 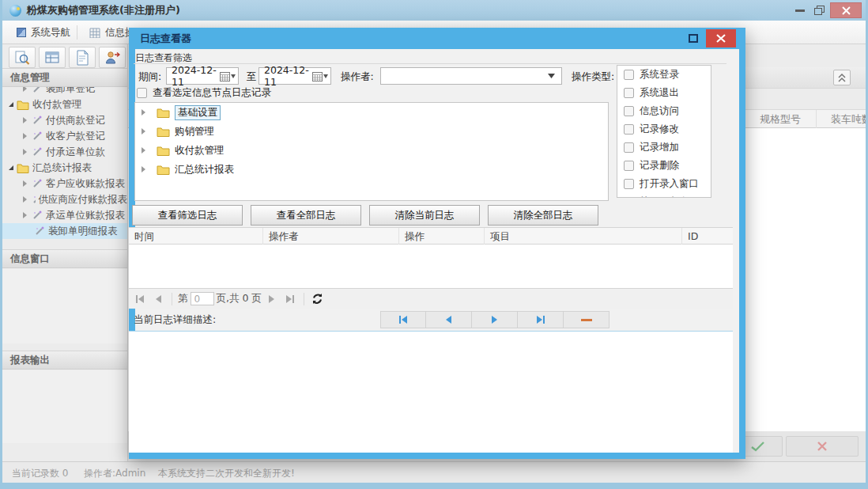 I want to click on last-page-button, so click(x=290, y=299).